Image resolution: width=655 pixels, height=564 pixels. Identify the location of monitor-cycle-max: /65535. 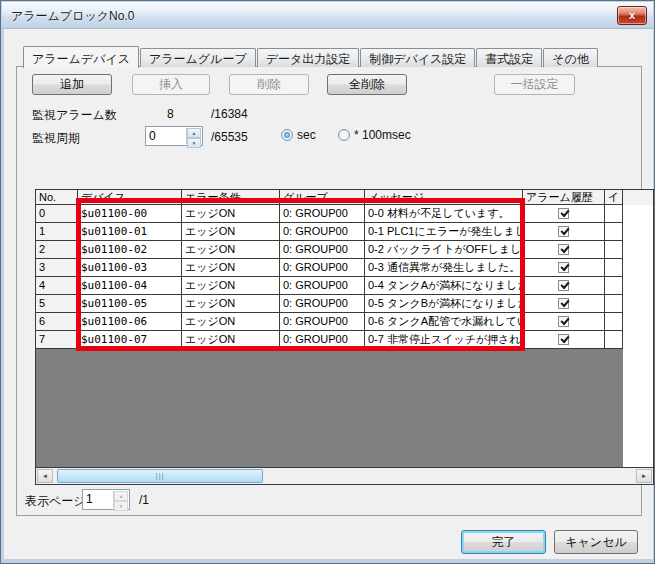
(230, 137).